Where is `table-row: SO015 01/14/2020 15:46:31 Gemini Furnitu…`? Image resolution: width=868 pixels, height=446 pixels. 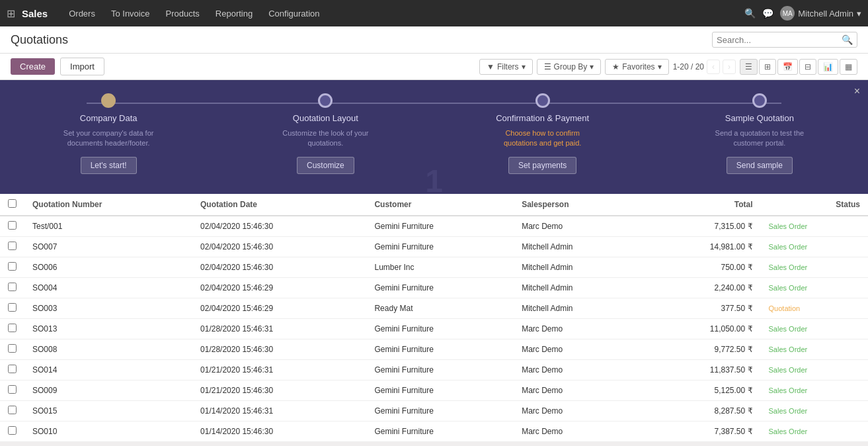 table-row: SO015 01/14/2020 15:46:31 Gemini Furnitu… is located at coordinates (434, 410).